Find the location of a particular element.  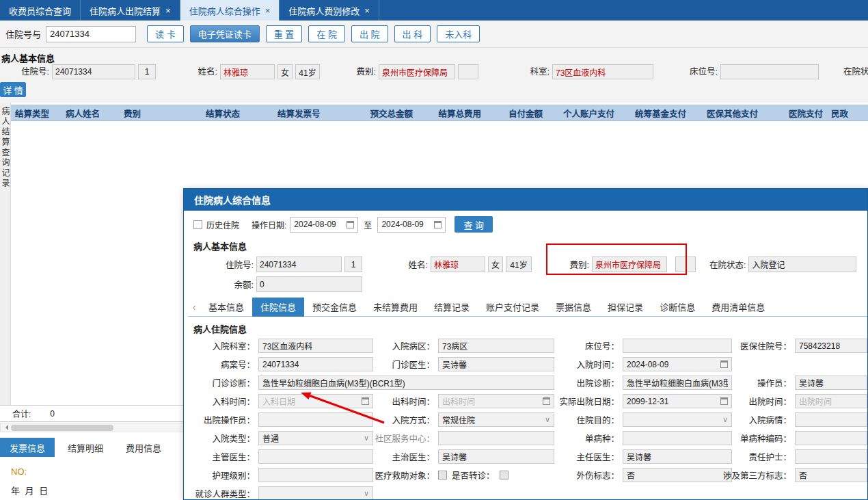

tab-inpatient-ops: 住院病人综合操作× is located at coordinates (230, 10).